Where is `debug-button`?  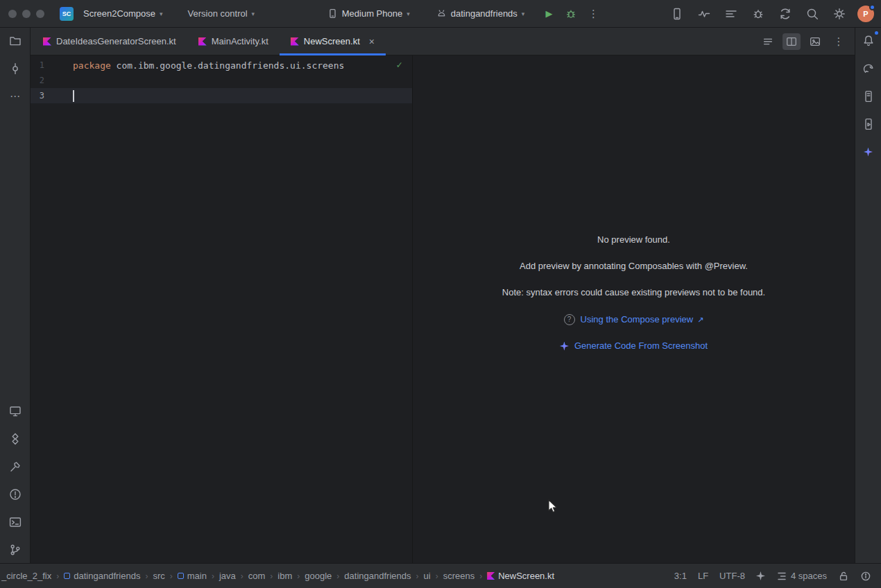
debug-button is located at coordinates (571, 14).